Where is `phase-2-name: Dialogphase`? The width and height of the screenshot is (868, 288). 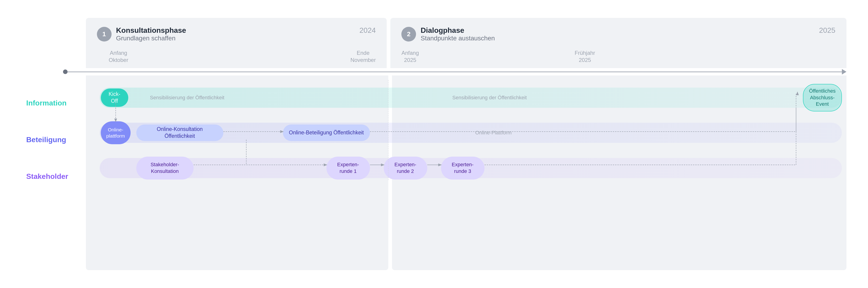 phase-2-name: Dialogphase is located at coordinates (458, 30).